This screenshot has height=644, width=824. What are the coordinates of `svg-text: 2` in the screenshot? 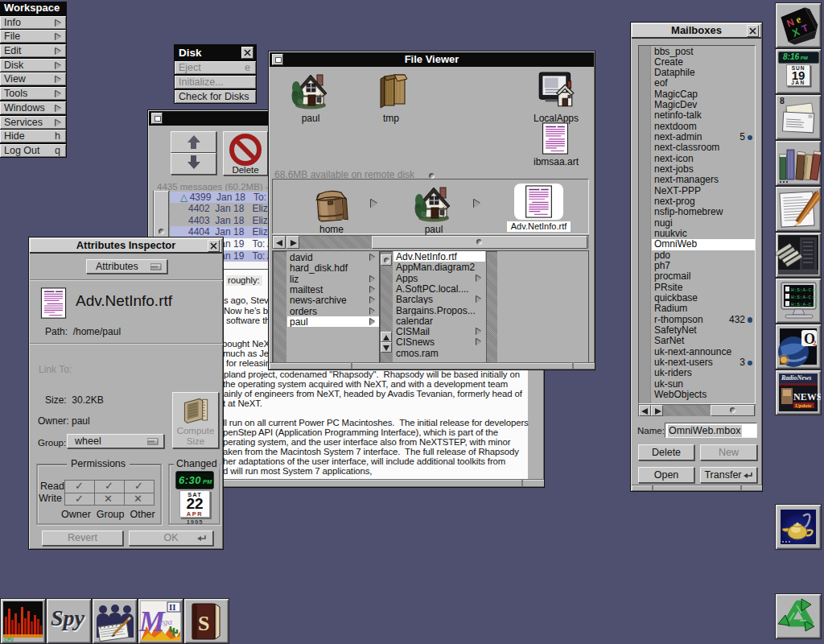 It's located at (814, 343).